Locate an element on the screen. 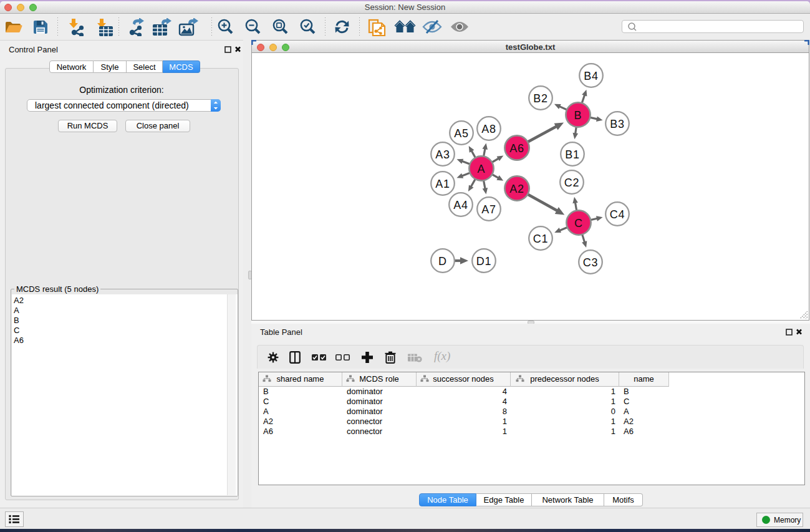 The height and width of the screenshot is (532, 810). svg-text: A7 is located at coordinates (489, 210).